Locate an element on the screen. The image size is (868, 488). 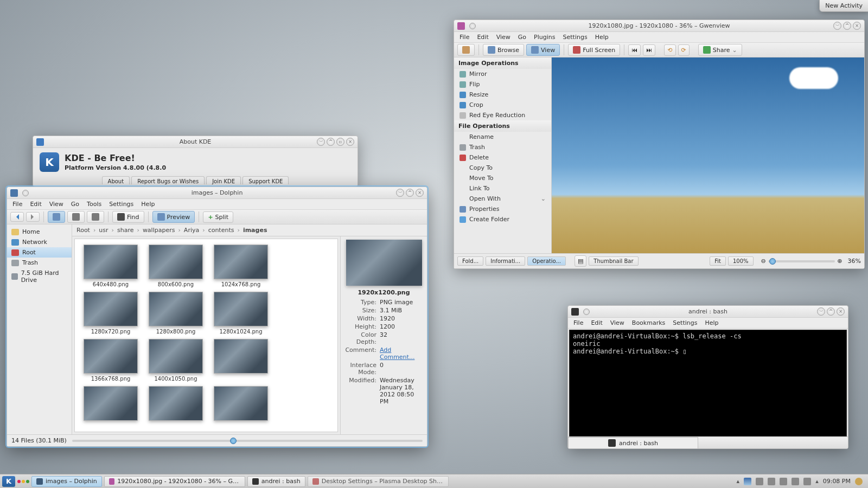
zoom-in-icon: ⊕ is located at coordinates (840, 261).